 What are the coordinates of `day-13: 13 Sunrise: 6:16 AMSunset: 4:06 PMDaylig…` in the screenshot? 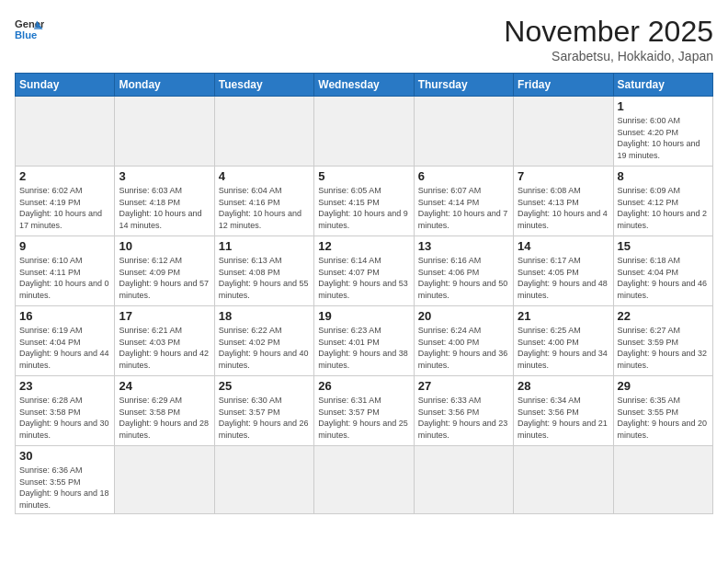 It's located at (463, 271).